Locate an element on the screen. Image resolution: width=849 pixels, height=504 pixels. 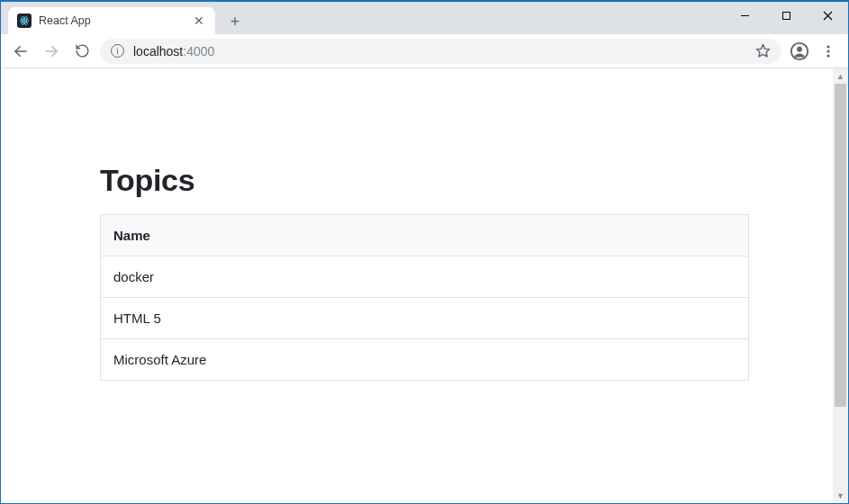
react-favicon is located at coordinates (24, 21).